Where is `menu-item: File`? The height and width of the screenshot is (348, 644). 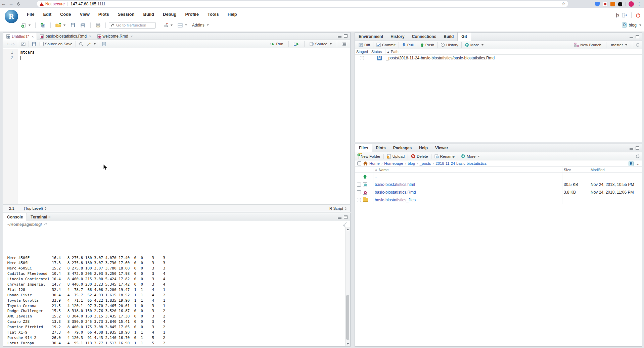
menu-item: File is located at coordinates (31, 14).